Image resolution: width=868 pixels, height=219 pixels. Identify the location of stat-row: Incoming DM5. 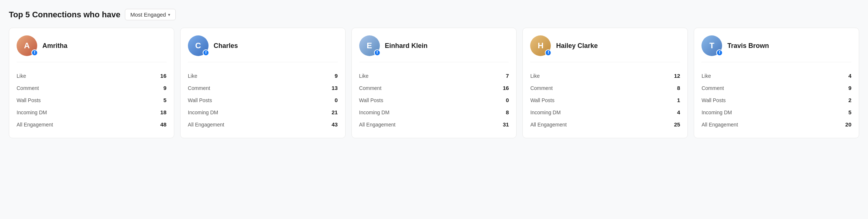
(777, 112).